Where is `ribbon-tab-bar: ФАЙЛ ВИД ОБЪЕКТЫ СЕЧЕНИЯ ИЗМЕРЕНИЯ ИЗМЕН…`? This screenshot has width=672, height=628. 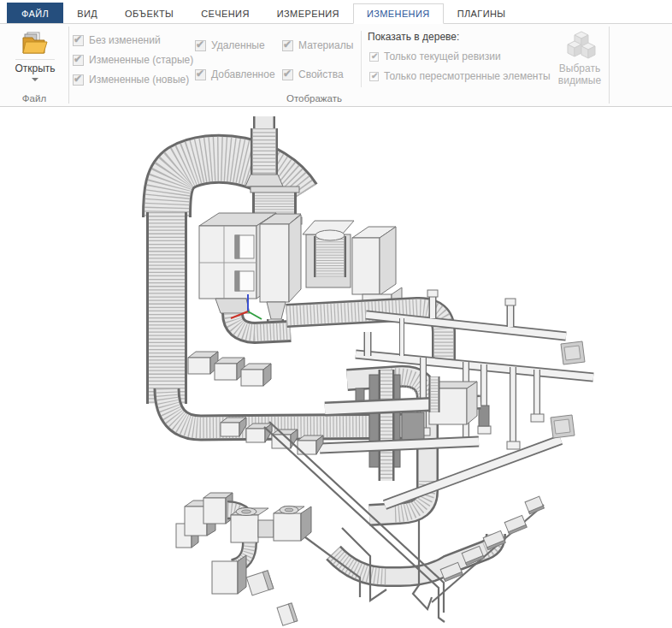 ribbon-tab-bar: ФАЙЛ ВИД ОБЪЕКТЫ СЕЧЕНИЯ ИЗМЕРЕНИЯ ИЗМЕН… is located at coordinates (336, 12).